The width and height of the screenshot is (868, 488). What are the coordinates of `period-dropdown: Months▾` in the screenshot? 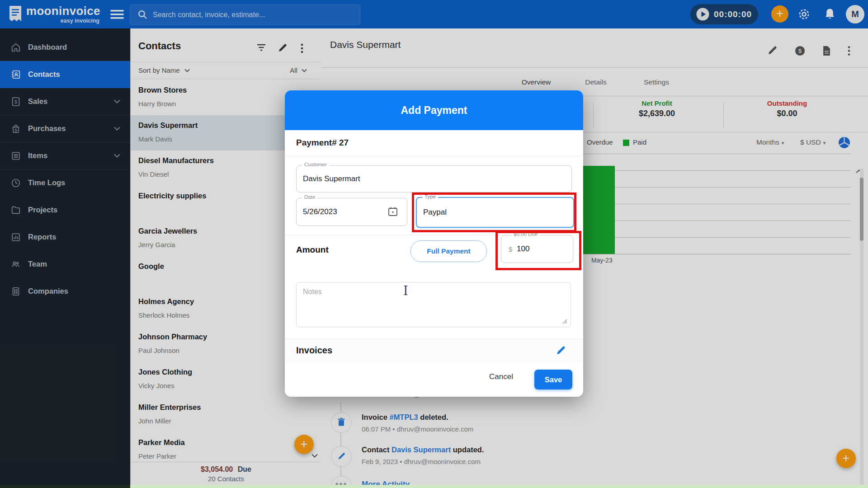 It's located at (770, 142).